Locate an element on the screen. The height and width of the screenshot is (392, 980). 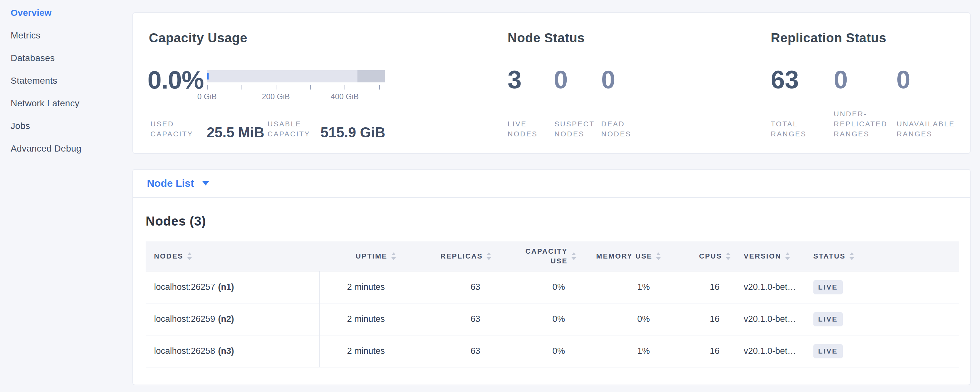
capacity-usage-title: Capacity Usage is located at coordinates (198, 38).